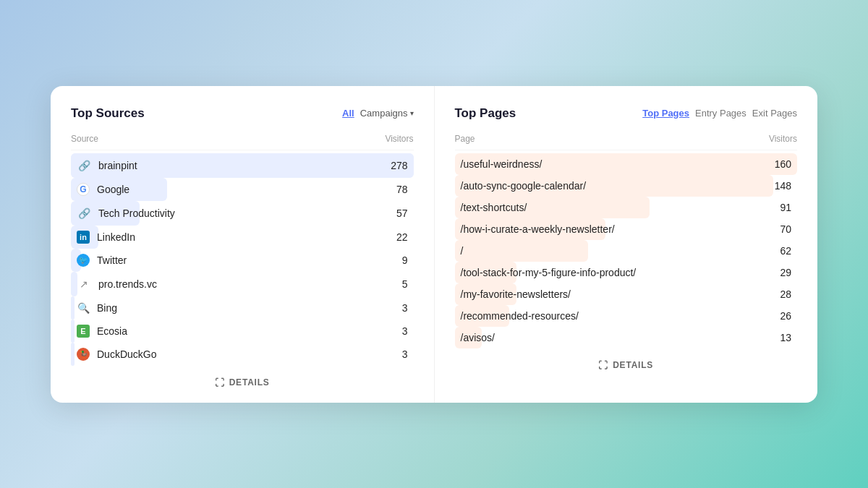 The height and width of the screenshot is (488, 868). Describe the element at coordinates (399, 139) in the screenshot. I see `visitors-col-header: Visitors` at that location.